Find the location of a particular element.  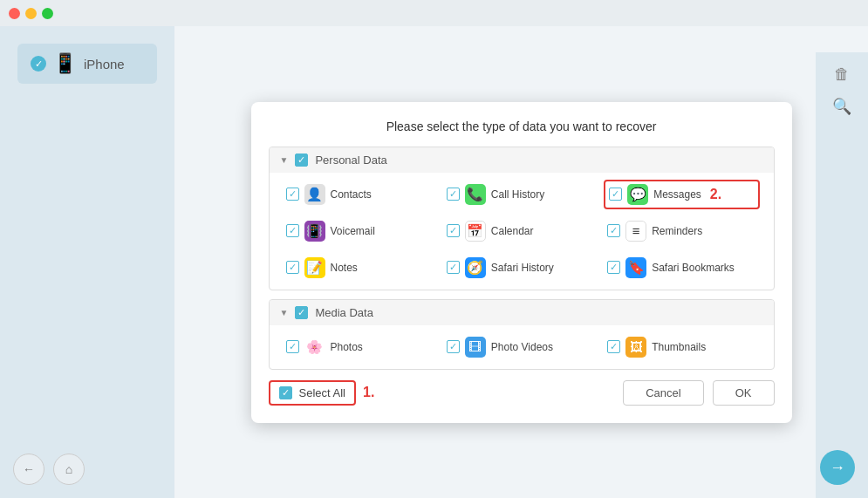

device-label: iPhone is located at coordinates (105, 65).